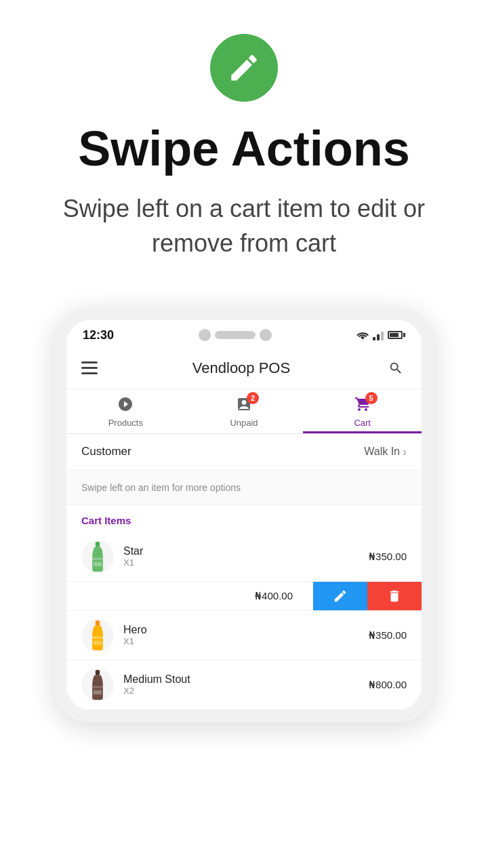 Image resolution: width=488 pixels, height=868 pixels. I want to click on unpaid-badge: 2, so click(253, 398).